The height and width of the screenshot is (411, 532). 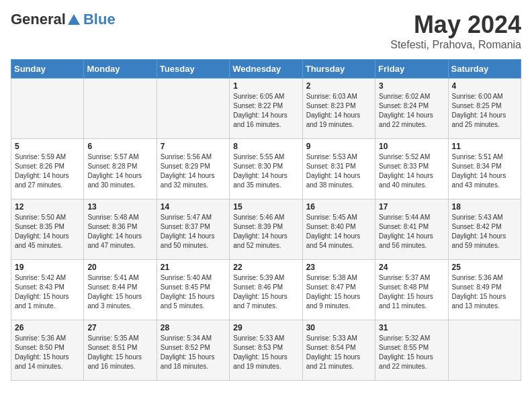 I want to click on day-number: 27, so click(x=120, y=328).